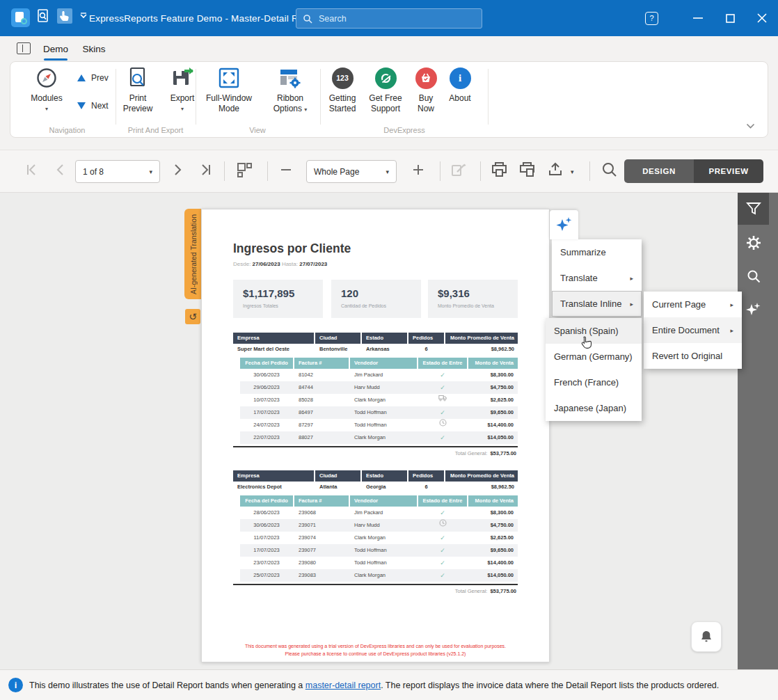 This screenshot has width=778, height=700. I want to click on menu-item-spanish: Spanish (Spain), so click(594, 331).